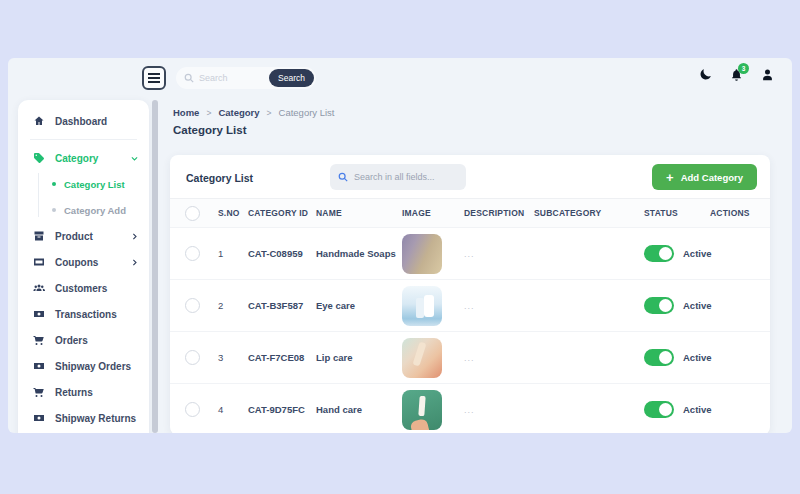  I want to click on moon-icon, so click(706, 74).